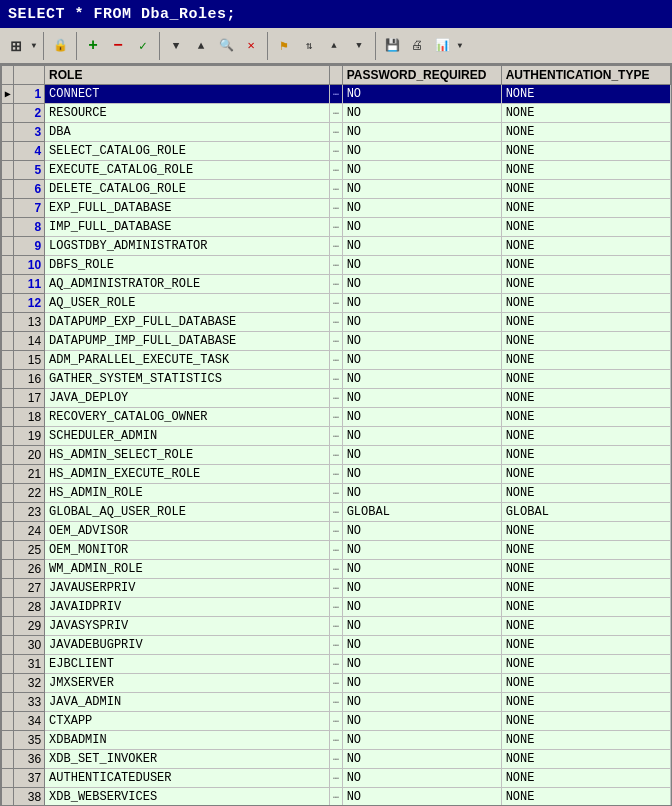 This screenshot has width=672, height=806. Describe the element at coordinates (460, 46) in the screenshot. I see `chart-dropdown-arrow: ▼` at that location.